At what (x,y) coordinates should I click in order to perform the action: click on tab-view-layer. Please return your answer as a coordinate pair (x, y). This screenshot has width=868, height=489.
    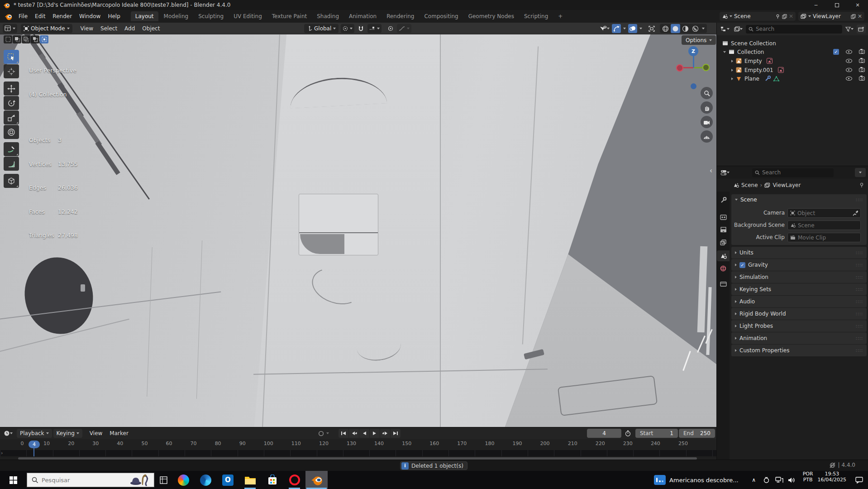
    Looking at the image, I should click on (723, 242).